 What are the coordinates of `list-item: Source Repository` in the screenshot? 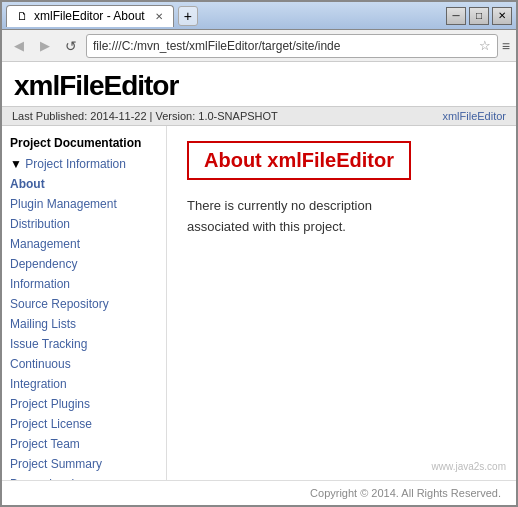 It's located at (84, 304).